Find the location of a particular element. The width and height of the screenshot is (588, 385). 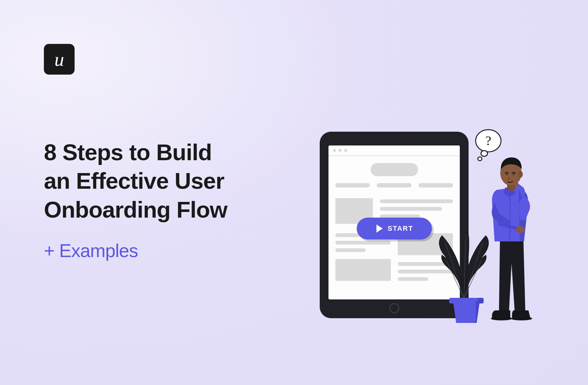

logo-letter: u is located at coordinates (60, 60).